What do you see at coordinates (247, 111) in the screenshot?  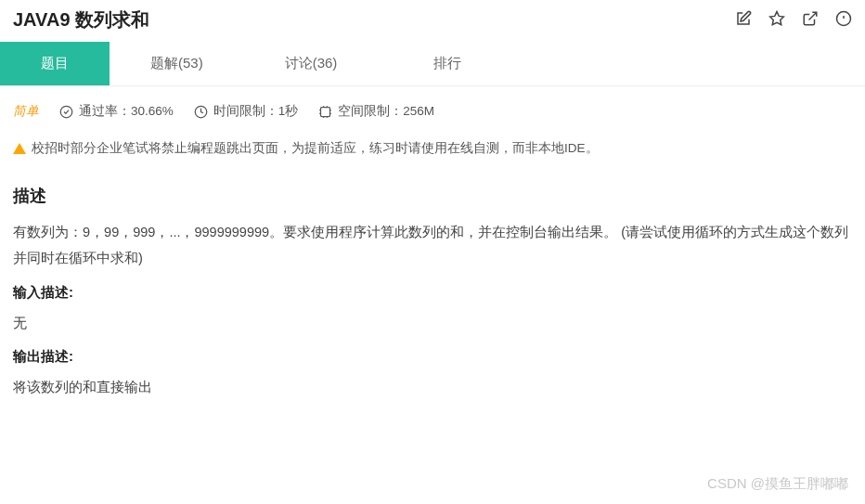 I see `time-limit: 时间限制：1秒` at bounding box center [247, 111].